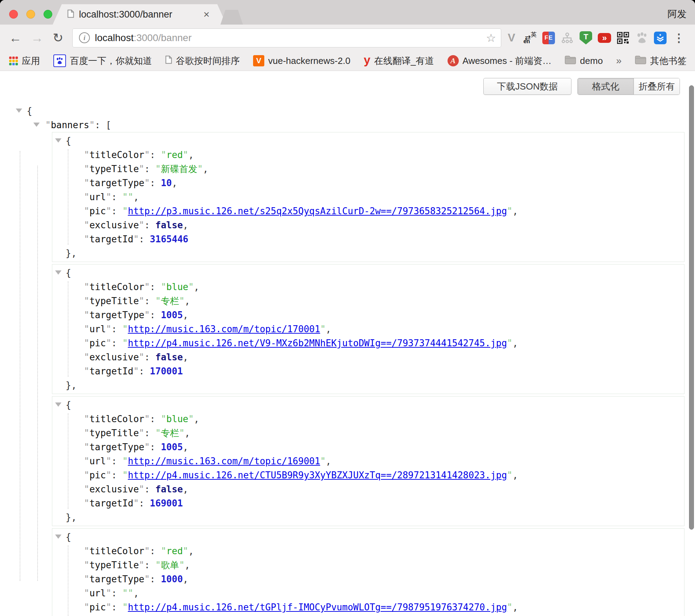 Image resolution: width=695 pixels, height=616 pixels. I want to click on address-bar: i localhost :3000/banner ☆, so click(287, 38).